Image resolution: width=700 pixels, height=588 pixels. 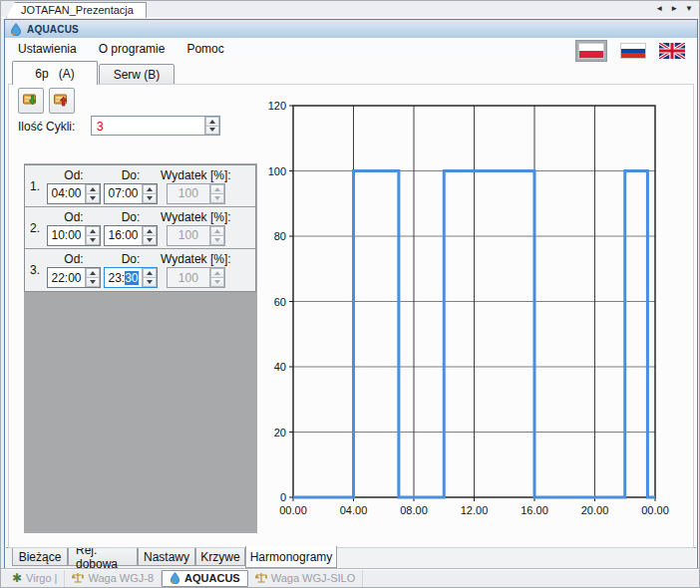 I want to click on svg-text: 08.00, so click(x=414, y=510).